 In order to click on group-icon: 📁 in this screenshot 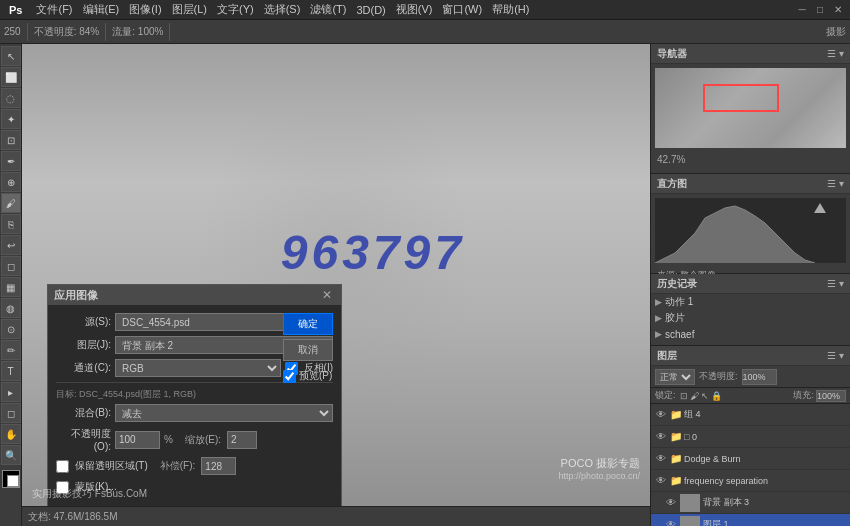, I will do `click(676, 436)`.